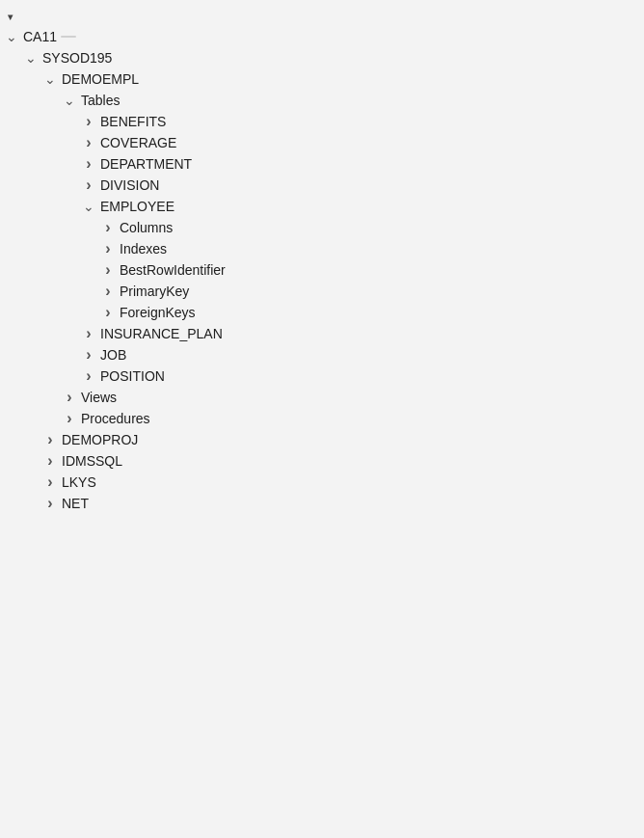 Image resolution: width=644 pixels, height=838 pixels. What do you see at coordinates (322, 228) in the screenshot?
I see `tree-node-columns: ›Columns` at bounding box center [322, 228].